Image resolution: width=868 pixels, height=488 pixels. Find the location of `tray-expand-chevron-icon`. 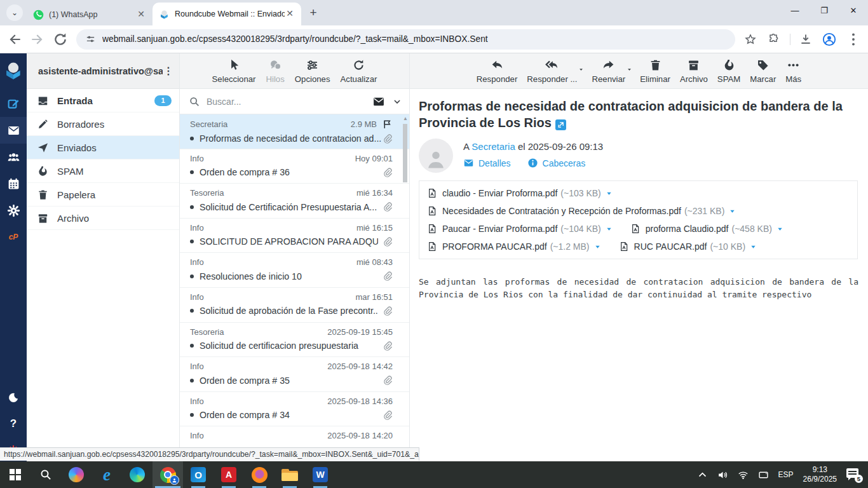

tray-expand-chevron-icon is located at coordinates (703, 475).